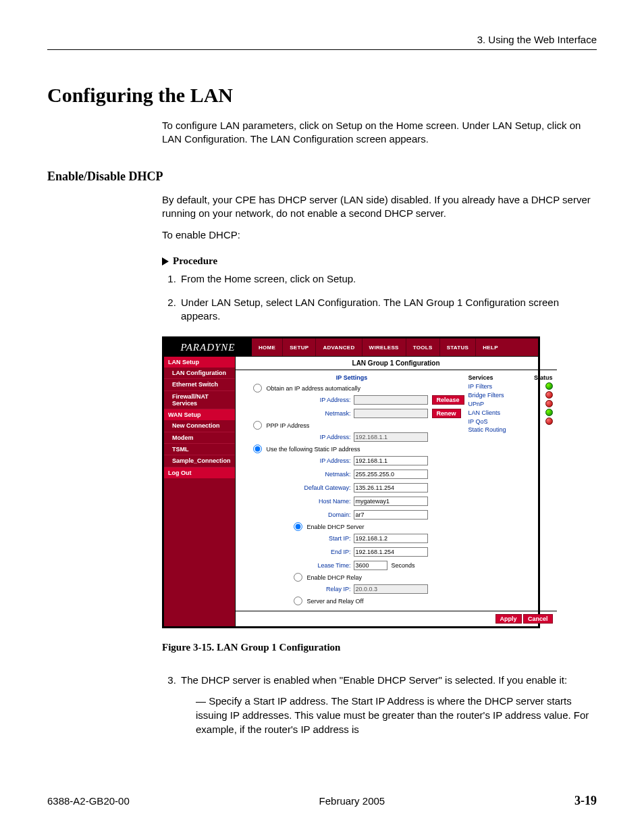 Image resolution: width=644 pixels, height=835 pixels. I want to click on header-rule, so click(322, 50).